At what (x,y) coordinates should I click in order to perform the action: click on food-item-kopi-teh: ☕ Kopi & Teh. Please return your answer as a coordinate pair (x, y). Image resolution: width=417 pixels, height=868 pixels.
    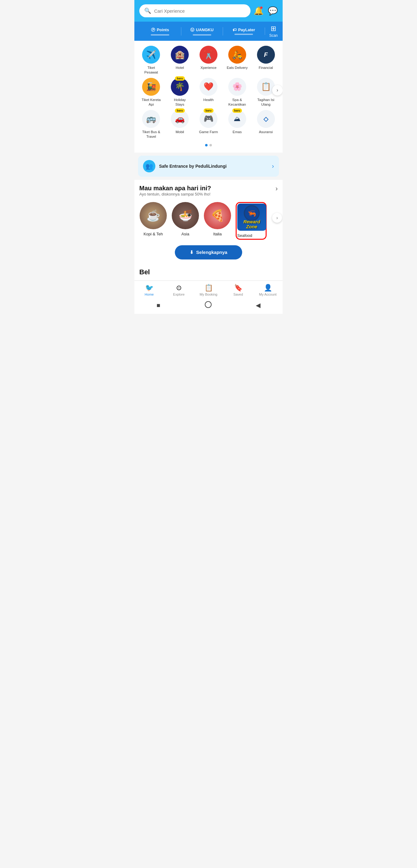
    Looking at the image, I should click on (153, 221).